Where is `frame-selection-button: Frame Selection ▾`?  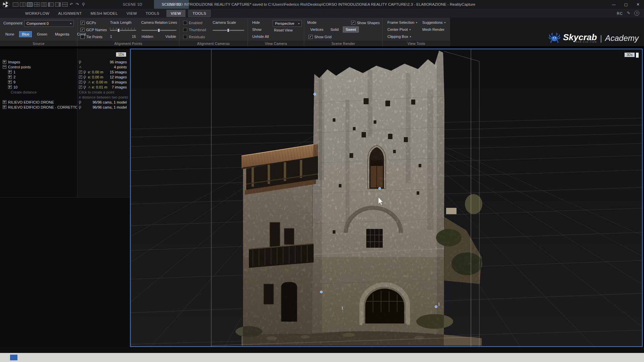 frame-selection-button: Frame Selection ▾ is located at coordinates (402, 22).